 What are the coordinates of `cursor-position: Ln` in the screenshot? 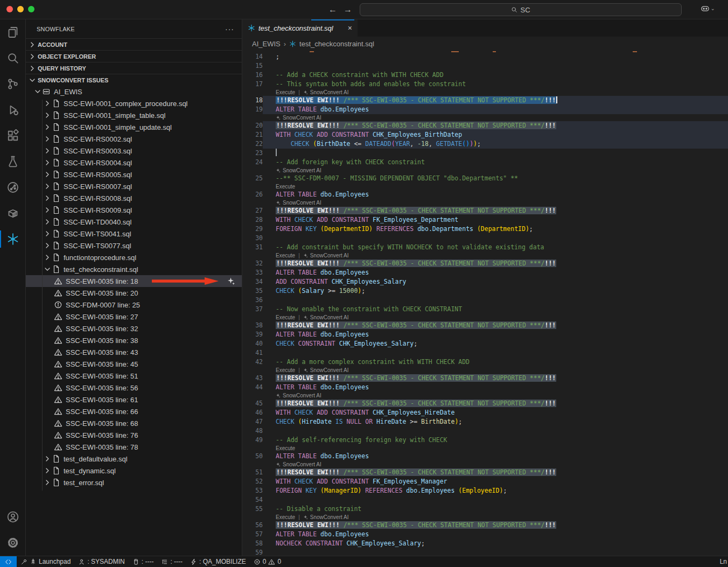 It's located at (724, 562).